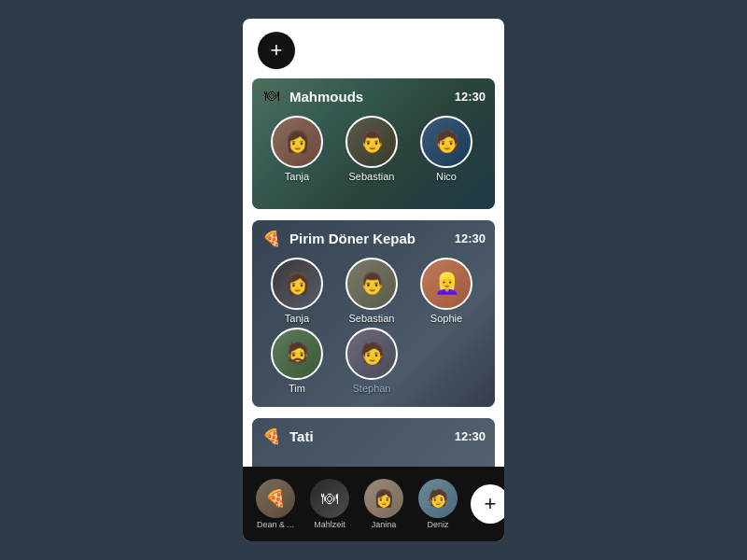 This screenshot has height=560, width=747. Describe the element at coordinates (384, 498) in the screenshot. I see `bar-avatar: 👩` at that location.